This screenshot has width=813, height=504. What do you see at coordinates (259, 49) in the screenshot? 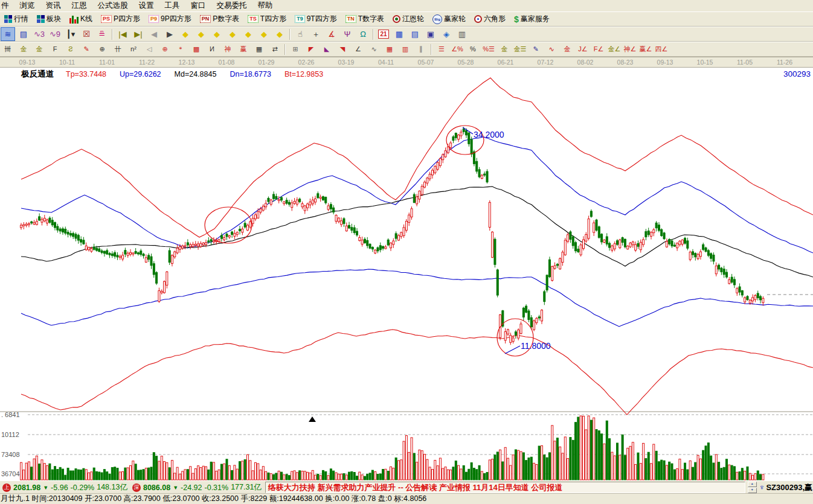
I see `dense-grid-button: ▦` at bounding box center [259, 49].